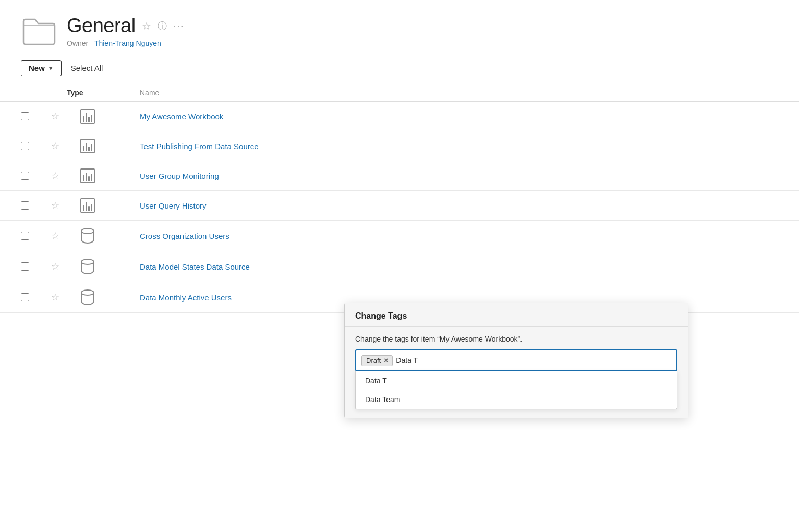 This screenshot has width=799, height=532. I want to click on new-button: New ▼, so click(41, 68).